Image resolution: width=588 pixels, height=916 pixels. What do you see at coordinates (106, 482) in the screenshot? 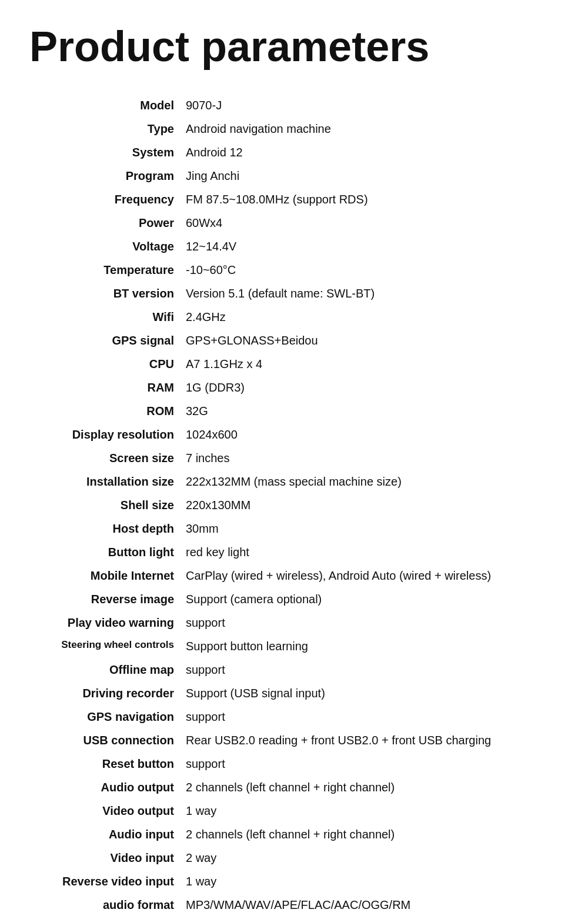
I see `param-label: Installation size` at bounding box center [106, 482].